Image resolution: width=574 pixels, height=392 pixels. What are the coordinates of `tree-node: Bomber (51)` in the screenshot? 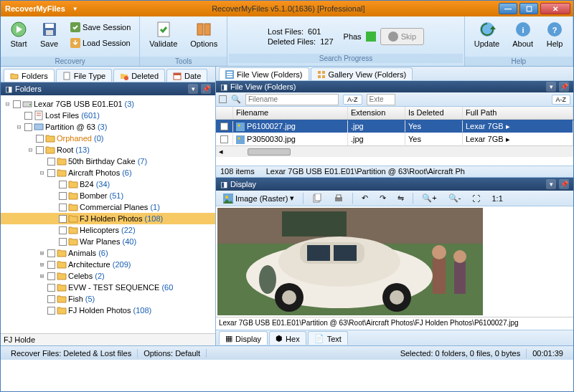 It's located at (108, 196).